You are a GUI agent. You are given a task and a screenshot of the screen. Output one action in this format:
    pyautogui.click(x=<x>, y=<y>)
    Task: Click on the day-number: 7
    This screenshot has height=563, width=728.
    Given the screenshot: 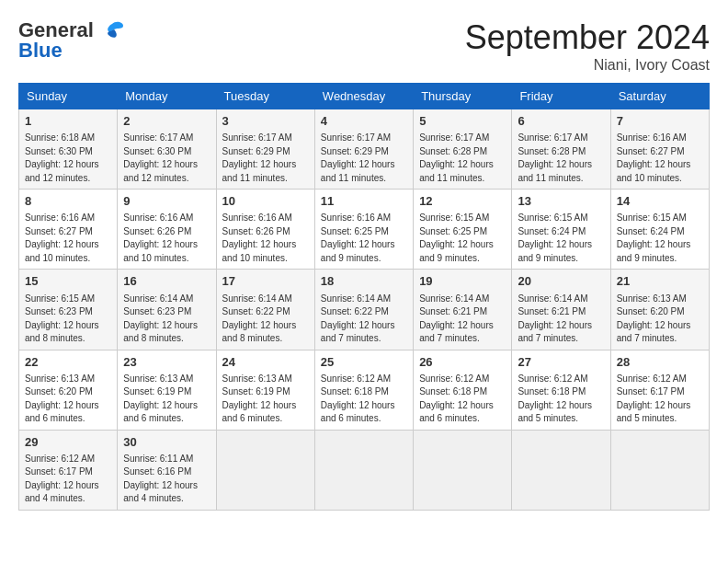 What is the action you would take?
    pyautogui.click(x=660, y=121)
    